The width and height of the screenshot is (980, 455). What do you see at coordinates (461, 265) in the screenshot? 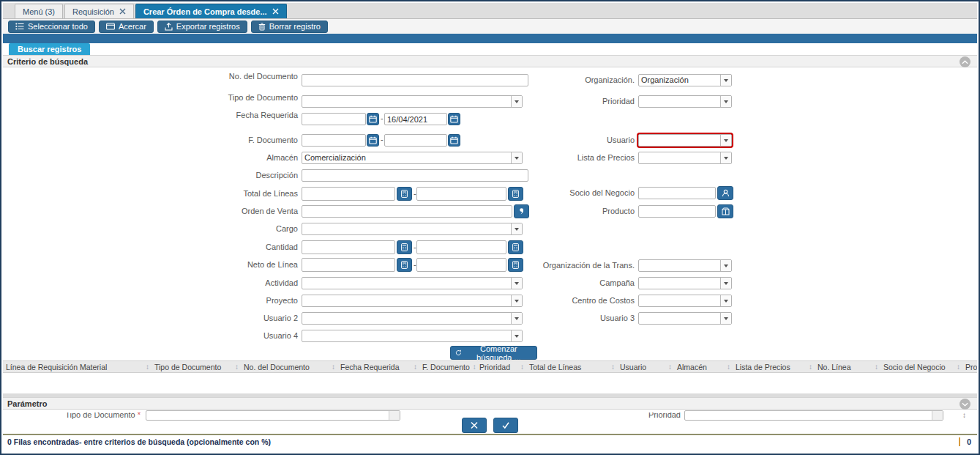
I see `neto-linea-to-input` at bounding box center [461, 265].